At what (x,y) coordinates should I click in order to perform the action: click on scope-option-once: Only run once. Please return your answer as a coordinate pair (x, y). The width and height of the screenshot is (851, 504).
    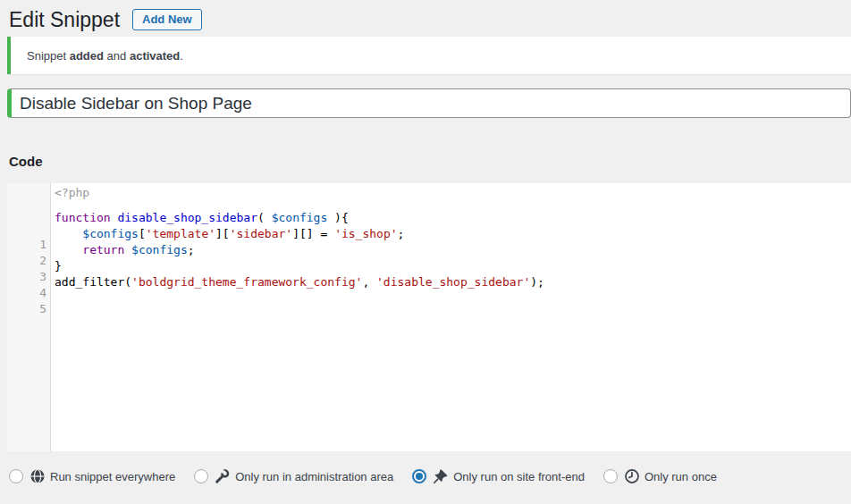
    Looking at the image, I should click on (660, 476).